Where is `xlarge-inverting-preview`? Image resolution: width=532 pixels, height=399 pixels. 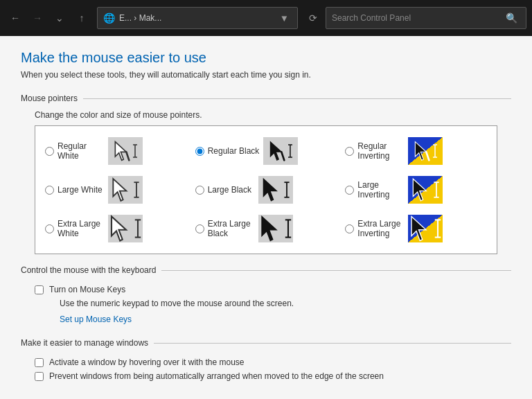
xlarge-inverting-preview is located at coordinates (425, 229).